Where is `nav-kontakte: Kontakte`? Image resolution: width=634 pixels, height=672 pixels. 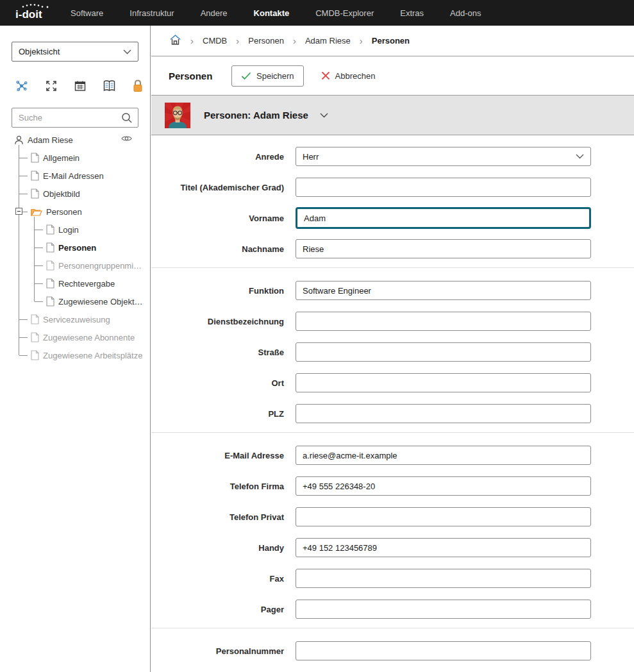 nav-kontakte: Kontakte is located at coordinates (272, 13).